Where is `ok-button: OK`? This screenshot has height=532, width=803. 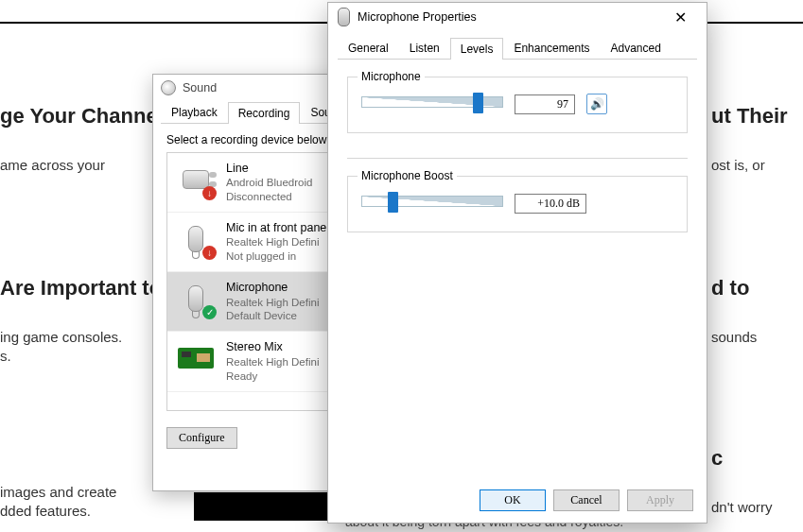
ok-button: OK is located at coordinates (513, 501).